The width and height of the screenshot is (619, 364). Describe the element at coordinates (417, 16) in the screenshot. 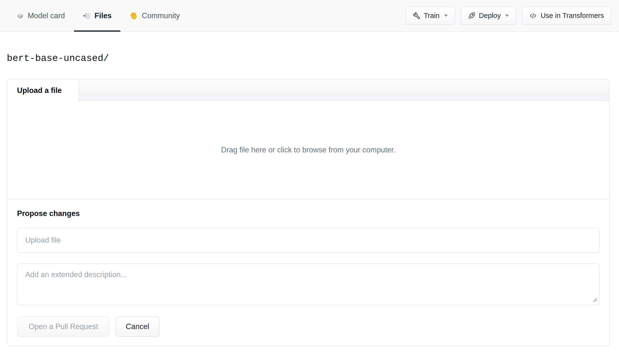

I see `wrench-icon` at that location.